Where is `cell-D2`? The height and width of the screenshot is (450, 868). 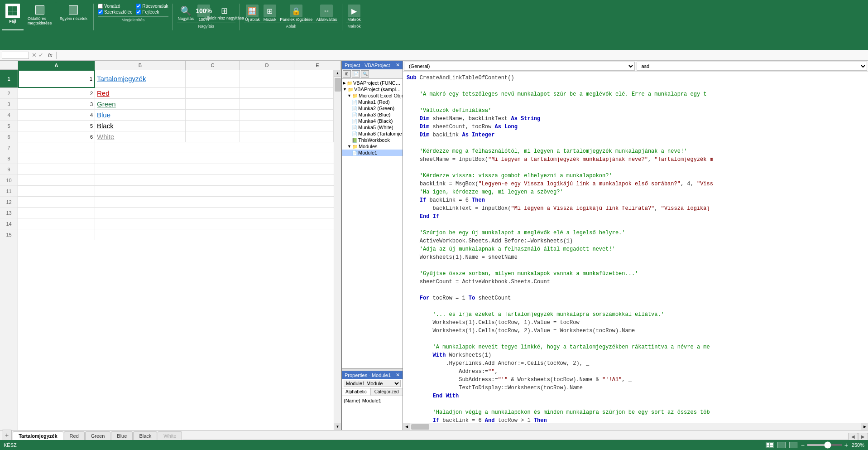 cell-D2 is located at coordinates (267, 93).